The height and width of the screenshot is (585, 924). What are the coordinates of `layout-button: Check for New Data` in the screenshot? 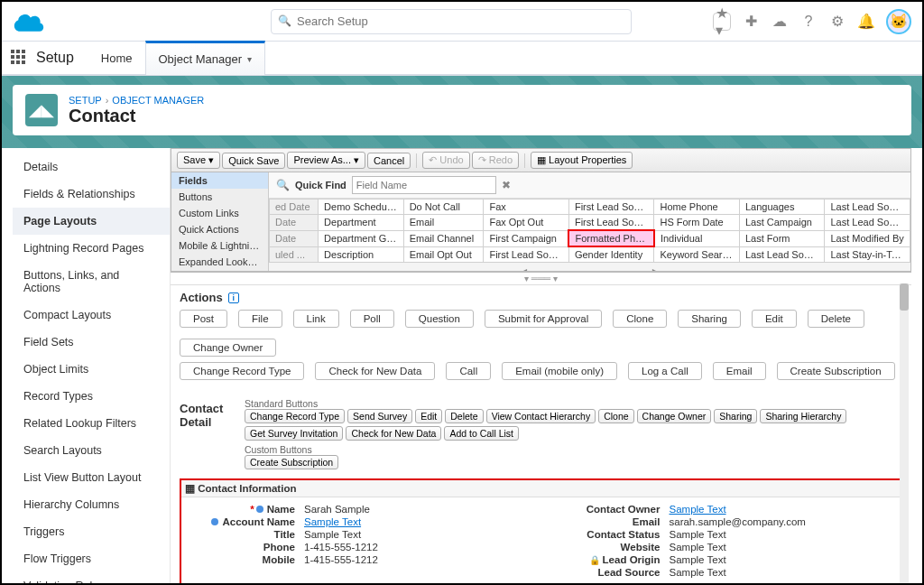 It's located at (393, 433).